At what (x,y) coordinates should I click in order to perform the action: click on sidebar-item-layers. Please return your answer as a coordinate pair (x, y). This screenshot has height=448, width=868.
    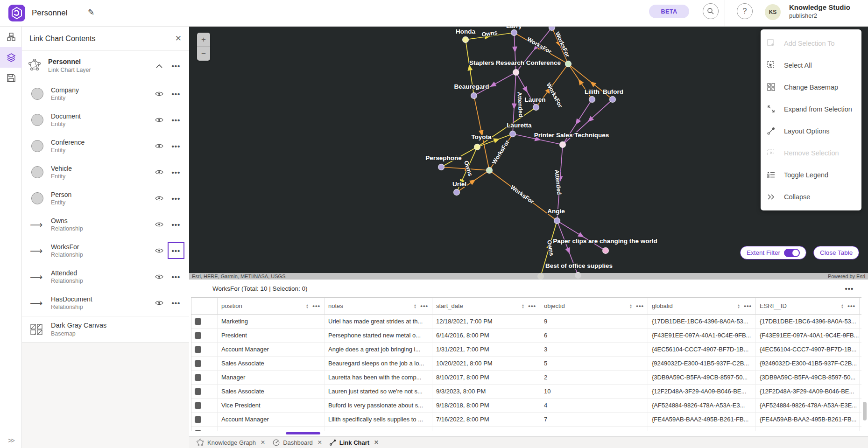
    Looking at the image, I should click on (11, 57).